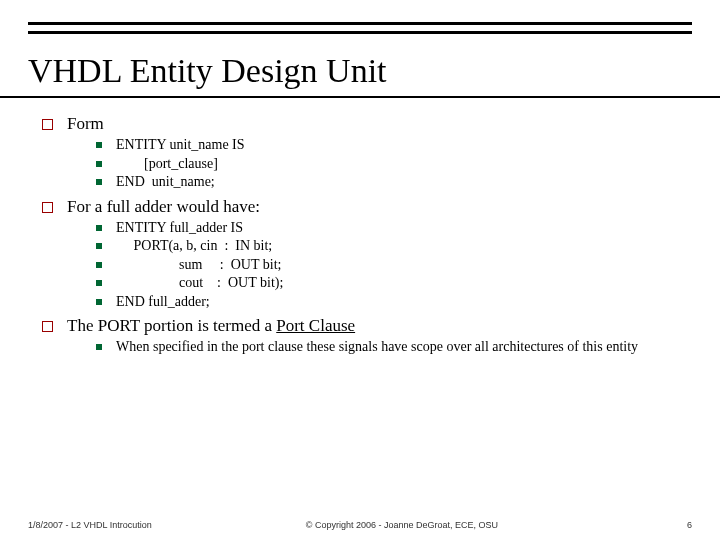 The height and width of the screenshot is (540, 720). I want to click on lvl2-text: END full_adder;, so click(163, 302).